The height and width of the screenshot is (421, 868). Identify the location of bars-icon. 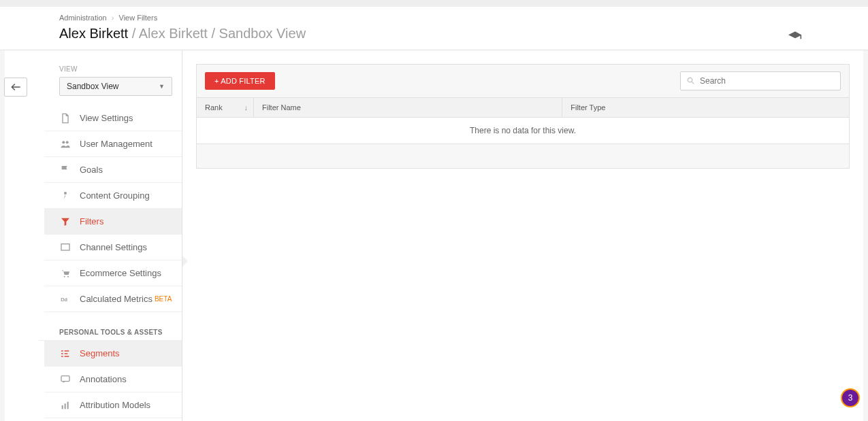
(65, 405).